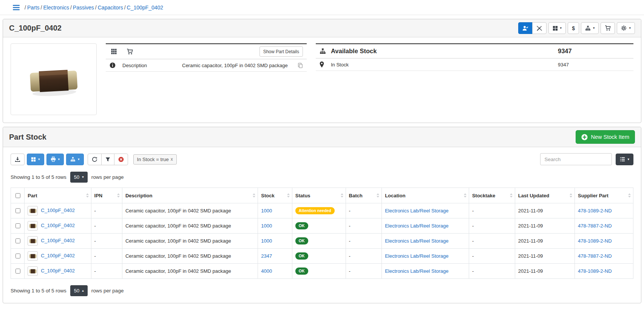  Describe the element at coordinates (83, 177) in the screenshot. I see `caret-down-icon: ▾` at that location.